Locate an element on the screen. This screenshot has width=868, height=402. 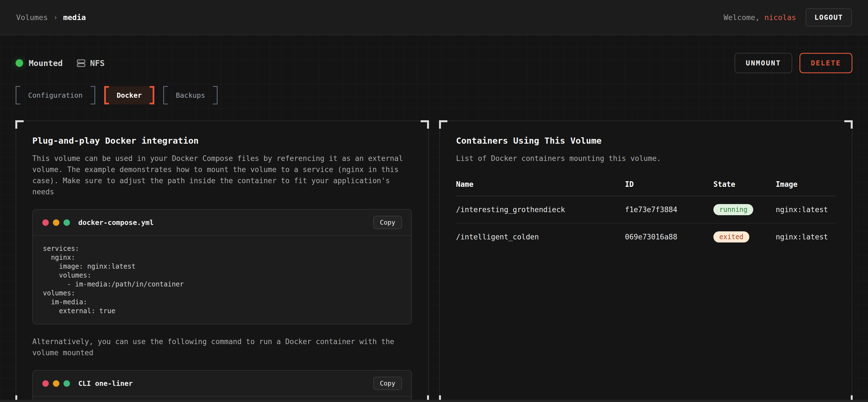
mounted-status-label: Mounted is located at coordinates (46, 63).